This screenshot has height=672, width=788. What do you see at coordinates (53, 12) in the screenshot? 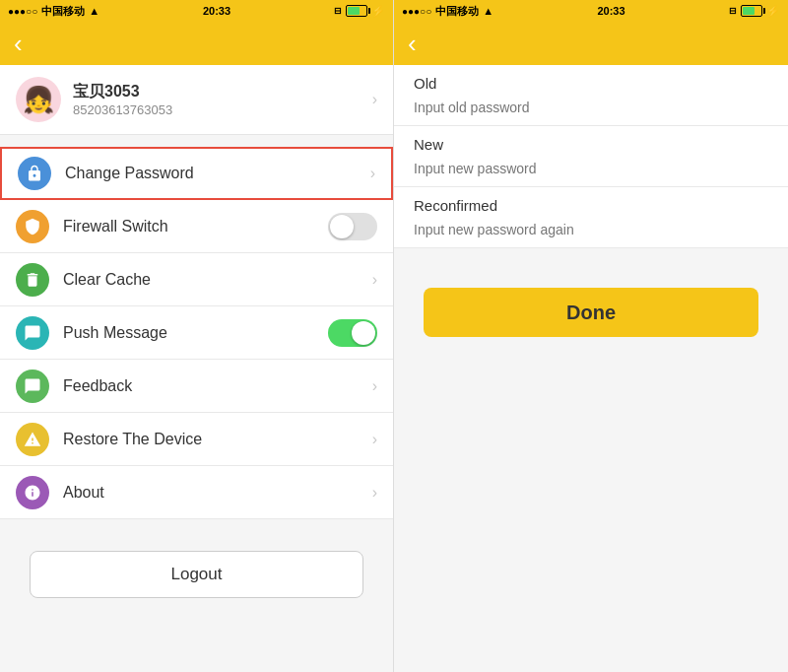
I see `left-status-left: ●●●○○ 中国移动 ▲` at bounding box center [53, 12].